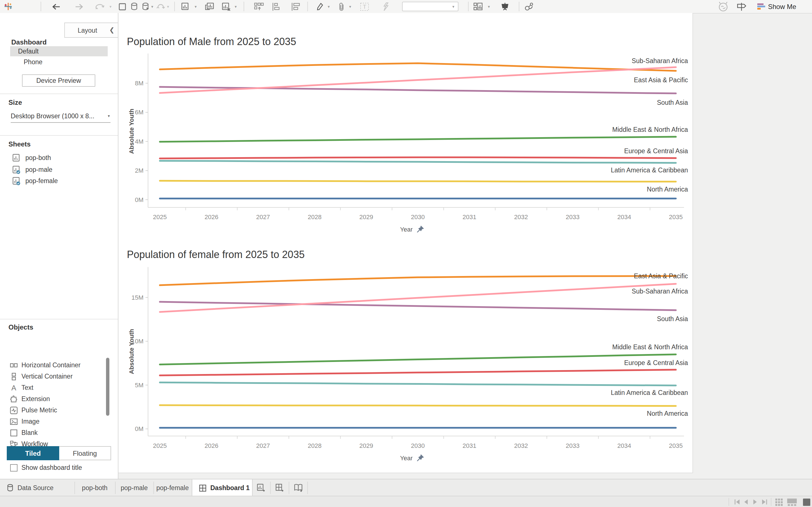  I want to click on device-preview-button: Device Preview, so click(59, 80).